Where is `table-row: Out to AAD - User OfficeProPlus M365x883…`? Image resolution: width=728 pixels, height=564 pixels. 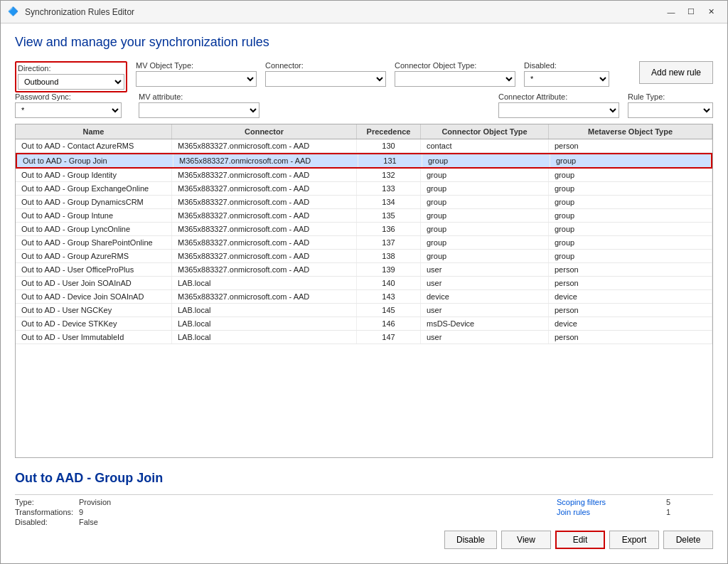 table-row: Out to AAD - User OfficeProPlus M365x883… is located at coordinates (364, 270).